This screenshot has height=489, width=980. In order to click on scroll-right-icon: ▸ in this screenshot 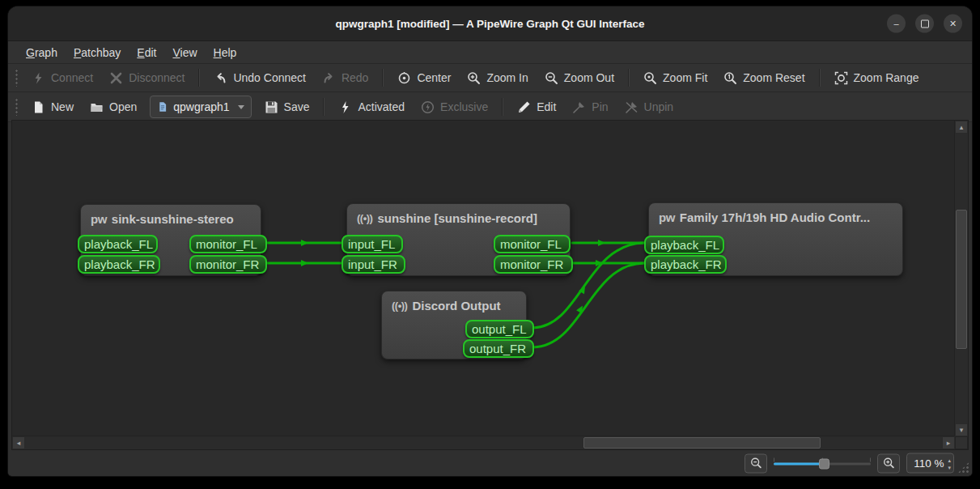, I will do `click(948, 443)`.